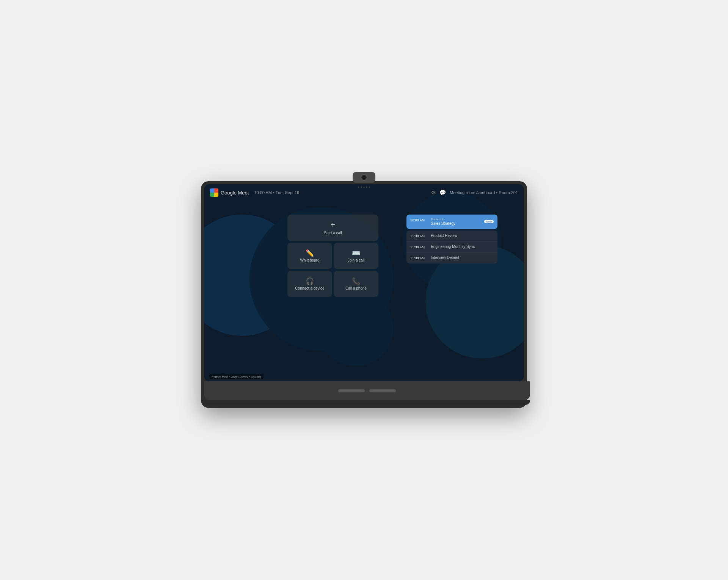 This screenshot has height=580, width=728. What do you see at coordinates (333, 256) in the screenshot?
I see `action-btns-row-1: ✏️ Whiteboard ⌨️ Join a call` at bounding box center [333, 256].